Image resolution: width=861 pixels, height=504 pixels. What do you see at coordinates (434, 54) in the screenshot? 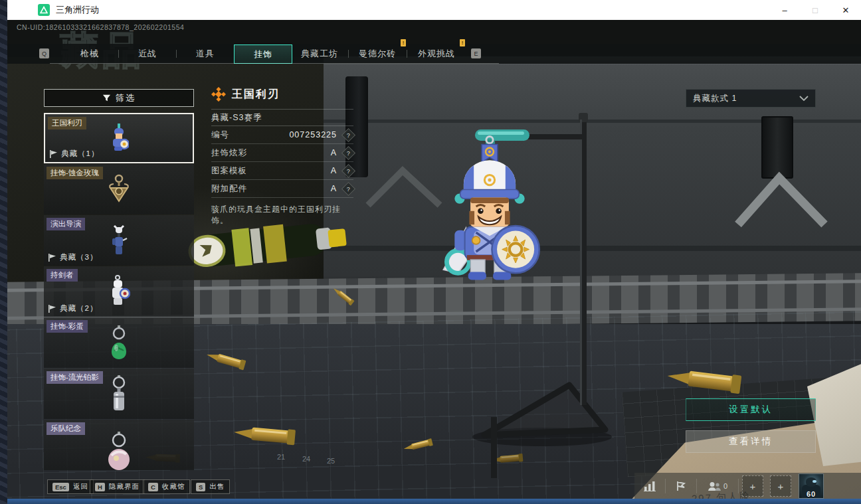
I see `tab-bar: Q E 枪械 近战 道具 挂饰 典藏工坊 曼德尔砖 ! 外观挑战 !` at bounding box center [434, 54].